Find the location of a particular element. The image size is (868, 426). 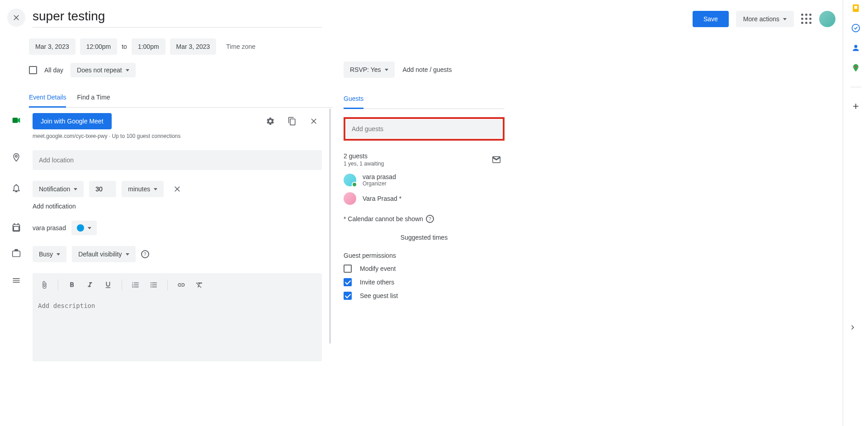

notification-unit-label: minutes is located at coordinates (139, 189).